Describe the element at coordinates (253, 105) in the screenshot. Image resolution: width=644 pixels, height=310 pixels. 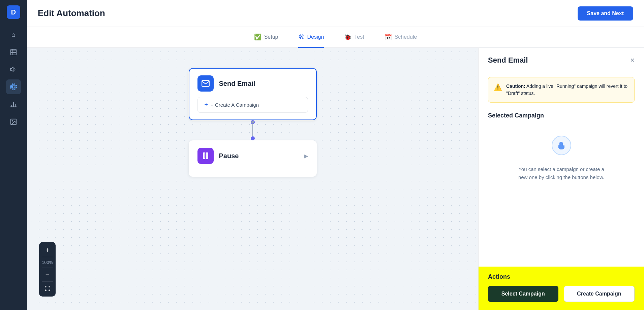
I see `create-campaign-button: + + Create A Campaign` at that location.